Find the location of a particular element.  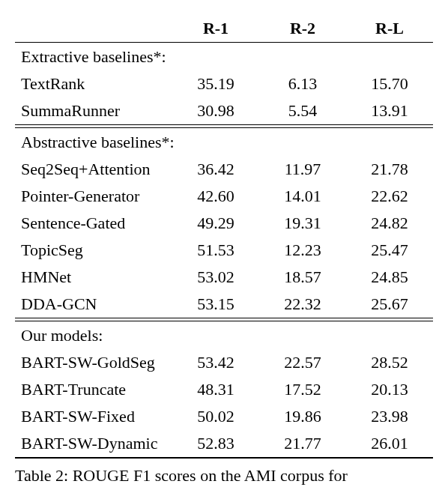

table-row: Pointer-Generator42.6014.0122.62 is located at coordinates (224, 196).